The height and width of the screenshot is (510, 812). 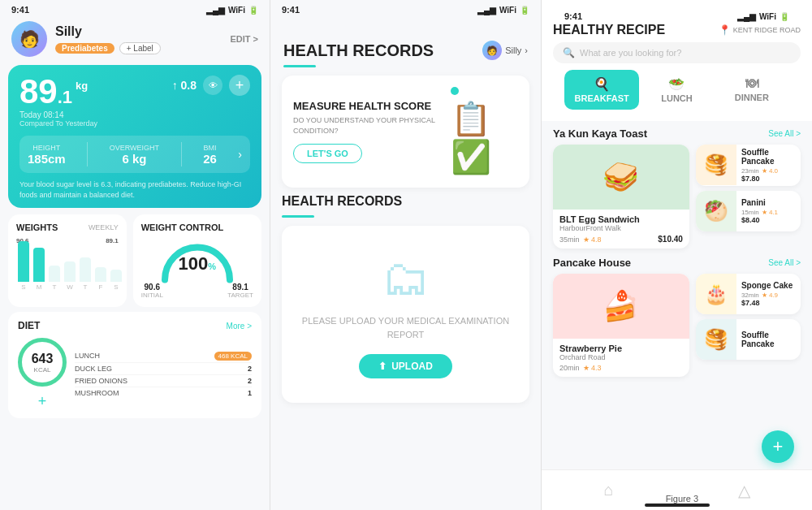 What do you see at coordinates (677, 490) in the screenshot?
I see `p3-nav-bar: ⌂ △` at bounding box center [677, 490].